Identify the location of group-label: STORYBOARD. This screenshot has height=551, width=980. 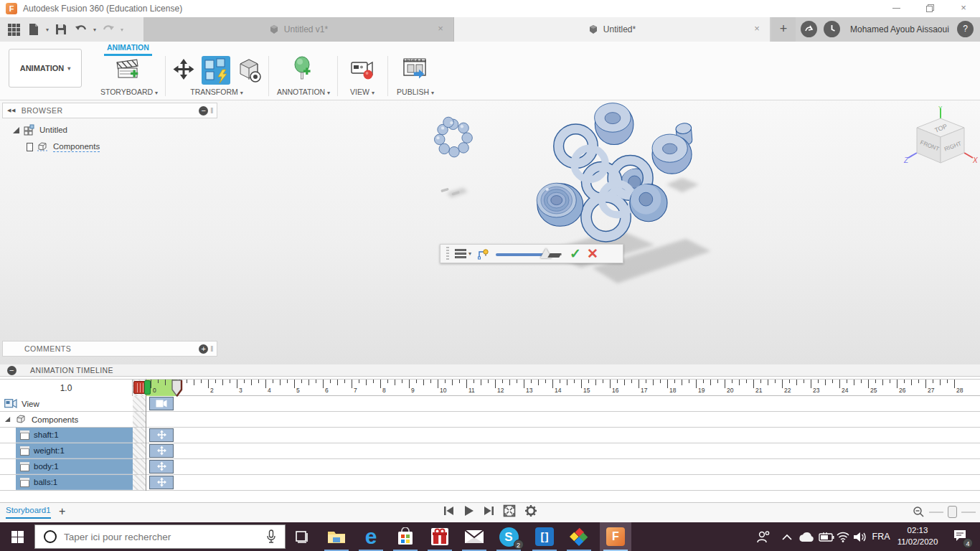
(126, 92).